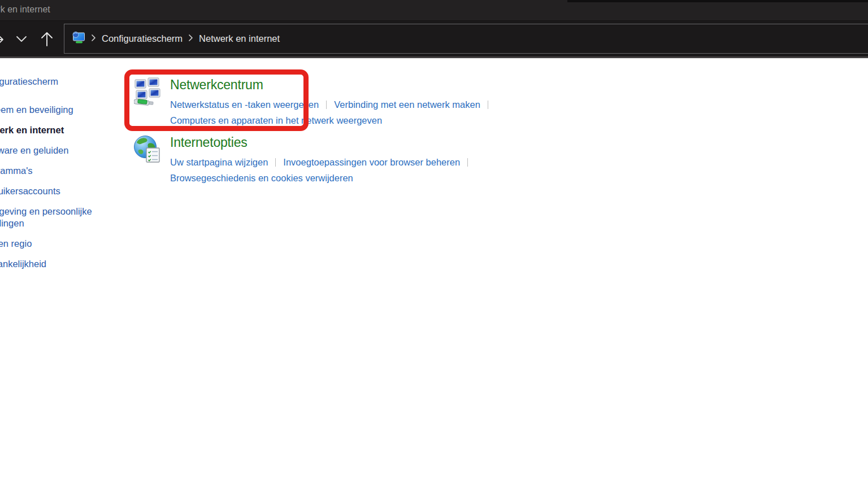 This screenshot has width=868, height=488. I want to click on category-body: Internetopties Uw startpagina wijzigen I…, so click(323, 160).